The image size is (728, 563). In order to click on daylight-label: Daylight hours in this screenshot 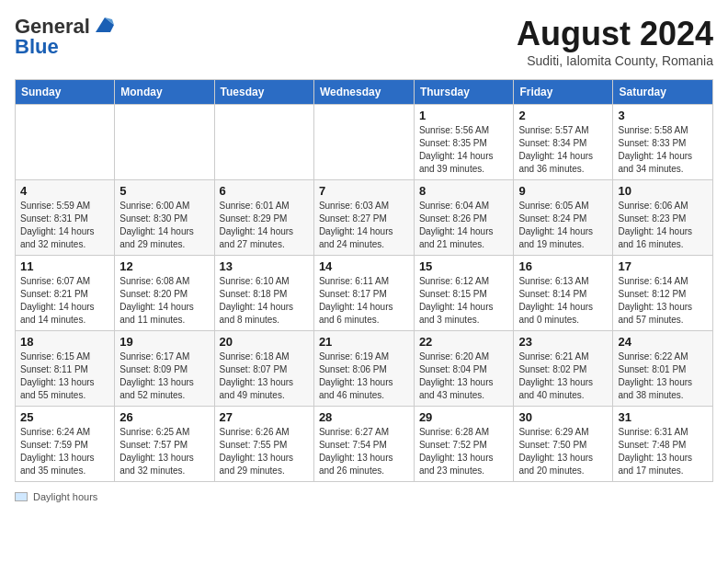, I will do `click(65, 497)`.